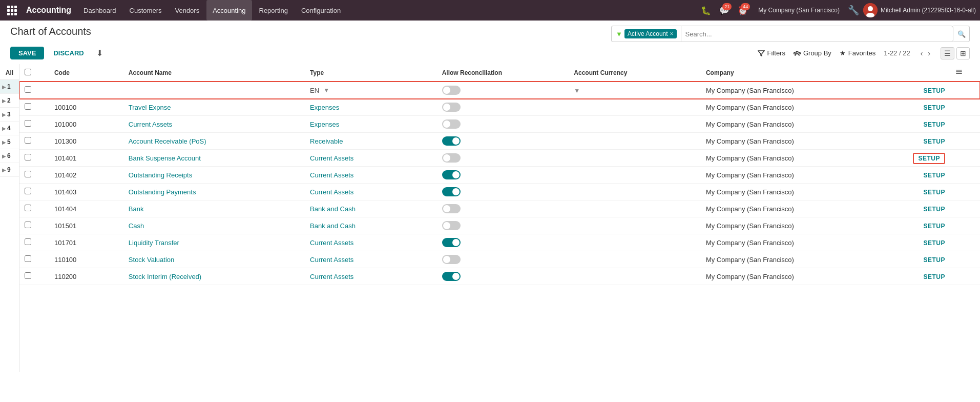  I want to click on save-button: SAVE, so click(27, 53).